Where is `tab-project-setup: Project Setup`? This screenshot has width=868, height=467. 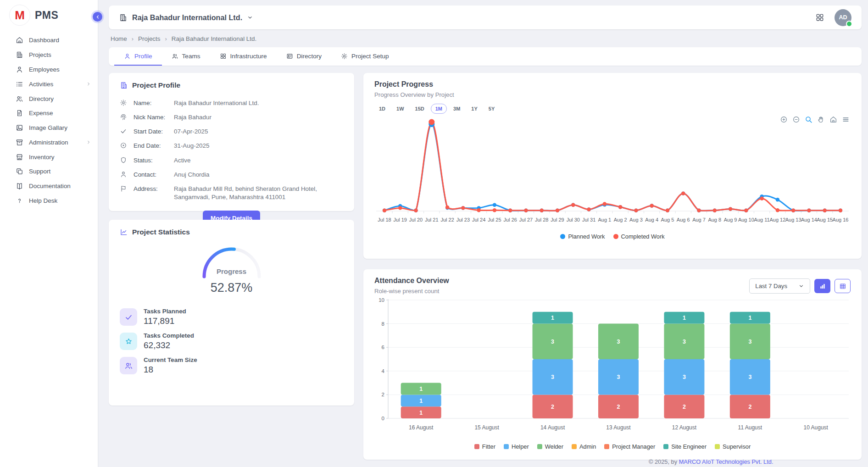
tab-project-setup: Project Setup is located at coordinates (365, 56).